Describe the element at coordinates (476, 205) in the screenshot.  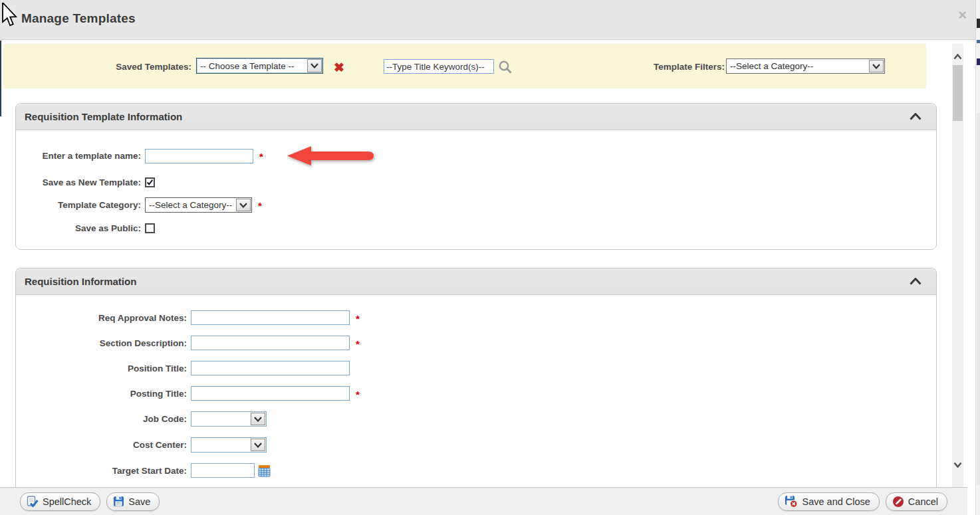
I see `template-category-row: Template Category: --Select a Category--…` at that location.